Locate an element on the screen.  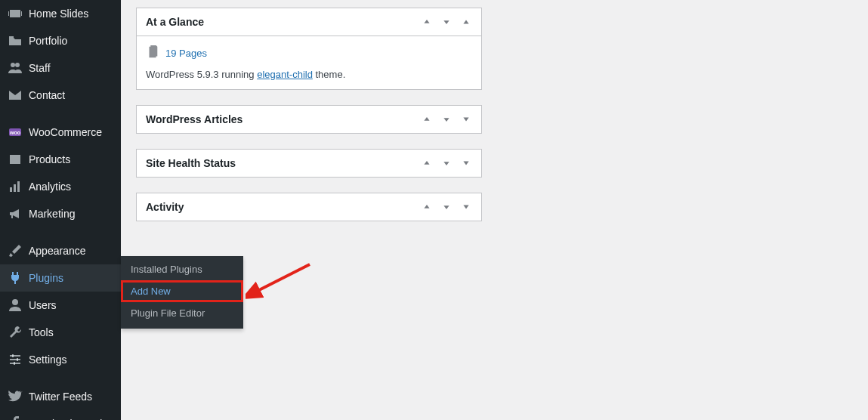
submenu-installed-plugins: Installed Plugins is located at coordinates (182, 268).